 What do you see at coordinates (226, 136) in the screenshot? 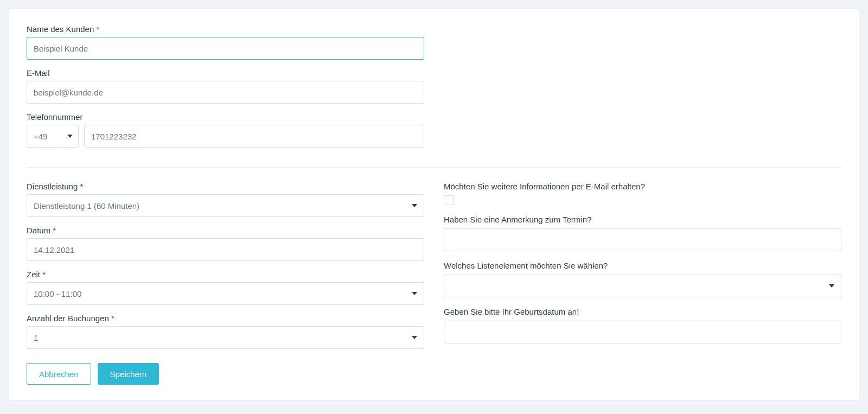
I see `phone-row: +49` at bounding box center [226, 136].